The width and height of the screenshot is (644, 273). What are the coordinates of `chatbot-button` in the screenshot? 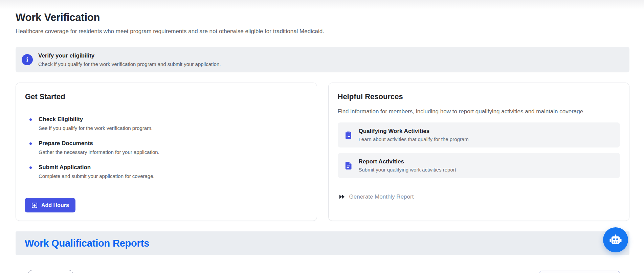 It's located at (616, 240).